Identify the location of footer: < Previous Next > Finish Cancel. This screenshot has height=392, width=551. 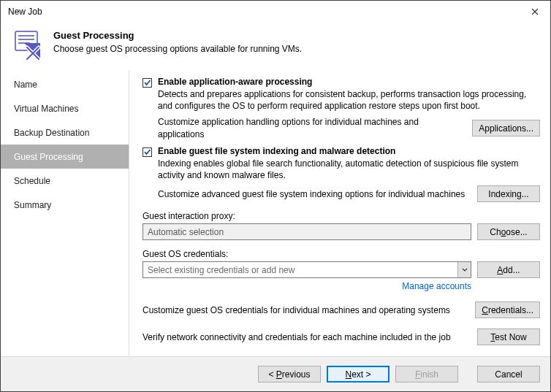
(276, 374).